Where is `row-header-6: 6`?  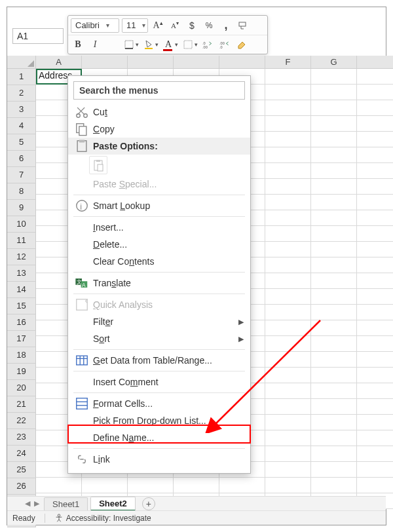
row-header-6: 6 is located at coordinates (22, 159).